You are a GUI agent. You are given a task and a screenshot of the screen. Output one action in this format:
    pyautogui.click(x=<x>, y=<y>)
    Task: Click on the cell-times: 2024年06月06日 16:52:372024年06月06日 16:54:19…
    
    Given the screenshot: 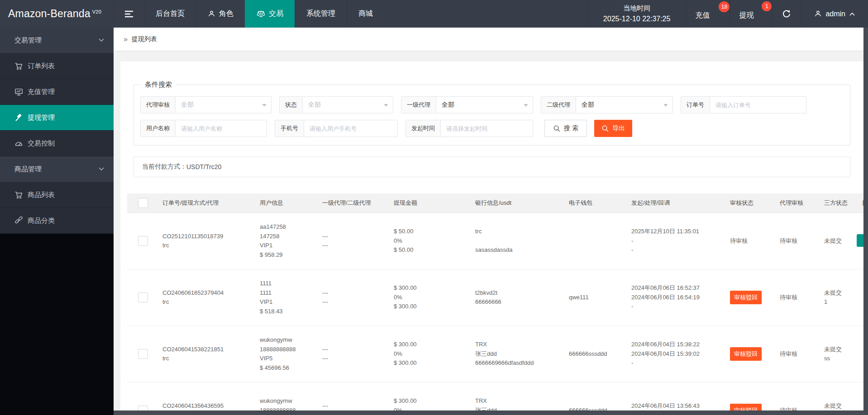 What is the action you would take?
    pyautogui.click(x=677, y=297)
    